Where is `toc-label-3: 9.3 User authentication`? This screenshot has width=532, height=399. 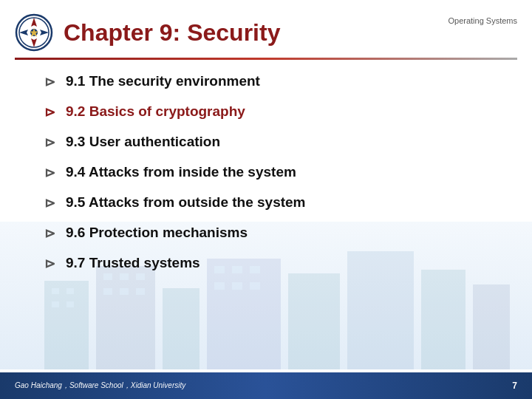 toc-label-3: 9.3 User authentication is located at coordinates (143, 142).